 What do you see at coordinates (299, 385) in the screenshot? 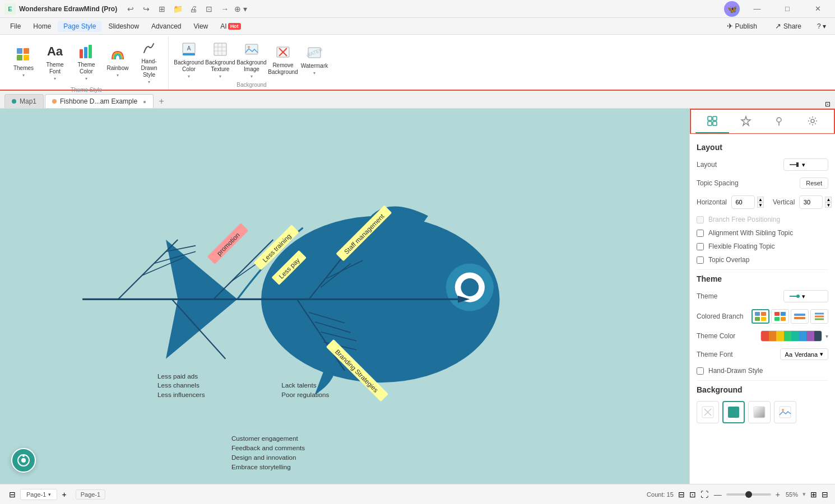
I see `svg-text: Lack talents` at bounding box center [299, 385].